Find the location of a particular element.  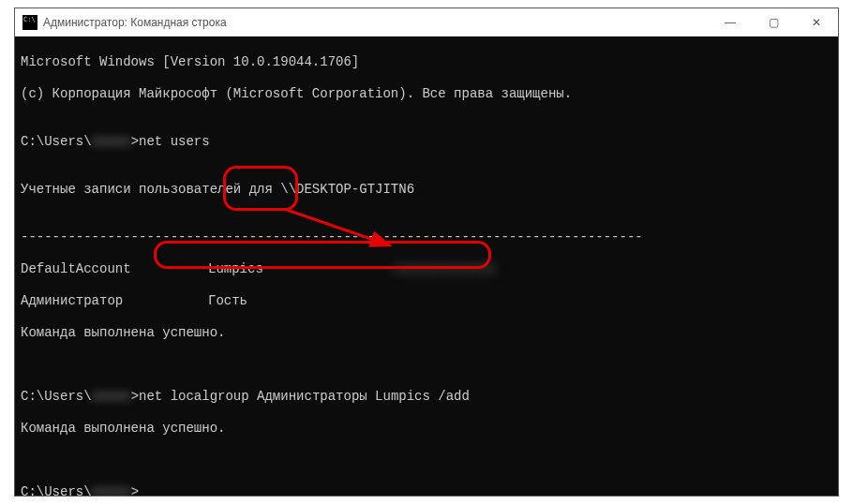

col-b: Гость is located at coordinates (228, 301).